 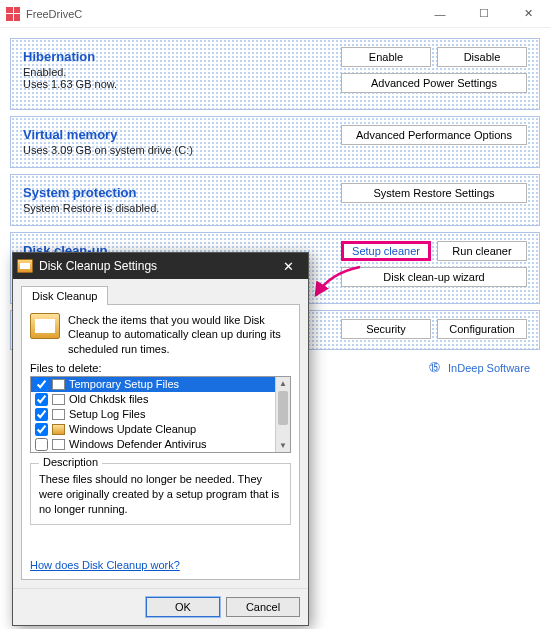 I want to click on item-label: Temporary Setup Files, so click(x=124, y=384).